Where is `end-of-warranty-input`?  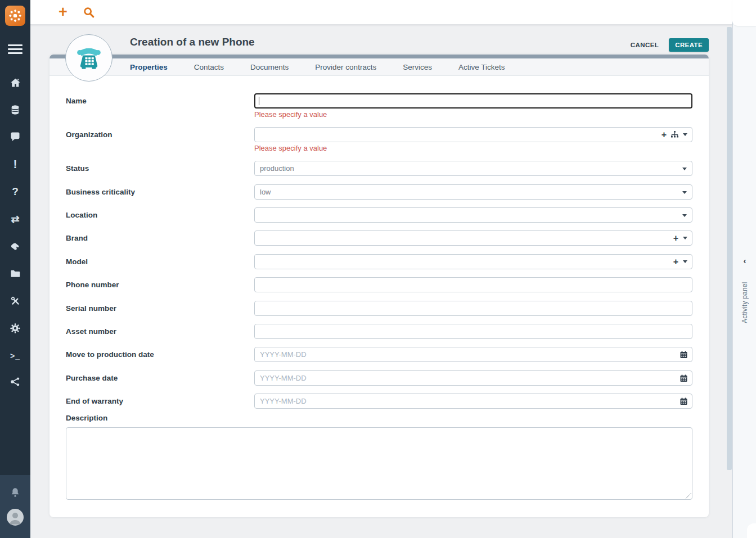 end-of-warranty-input is located at coordinates (474, 401).